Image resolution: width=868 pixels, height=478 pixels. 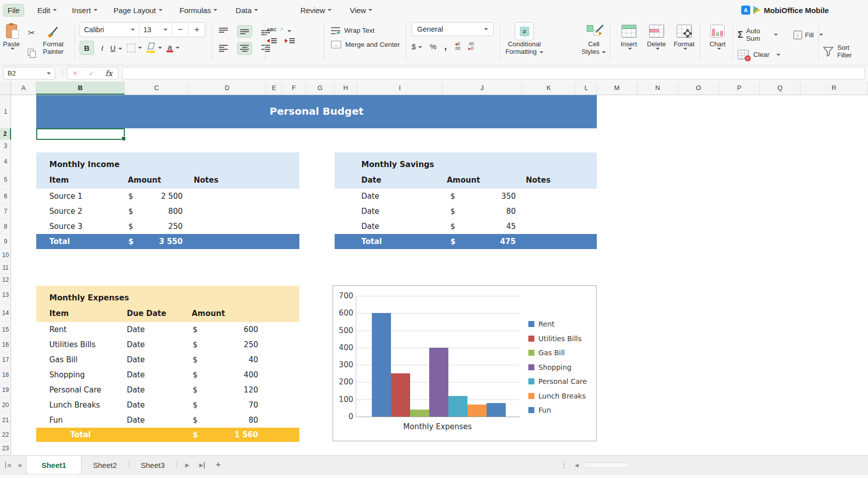 What do you see at coordinates (317, 112) in the screenshot?
I see `sheet-title-cell: Personal Budget` at bounding box center [317, 112].